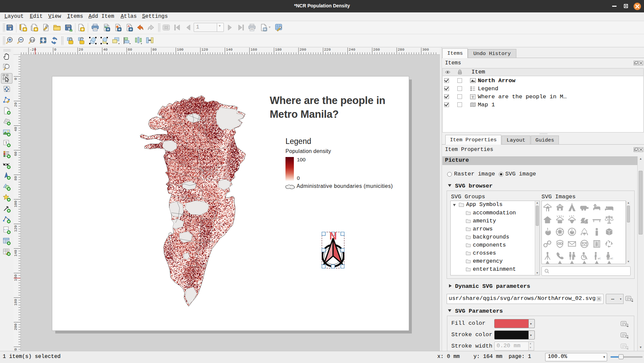  What do you see at coordinates (377, 50) in the screenshot?
I see `svg-text: 260` at bounding box center [377, 50].